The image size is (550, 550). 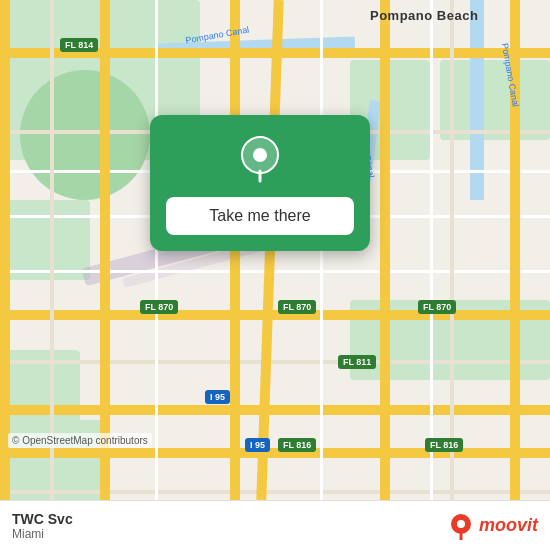 What do you see at coordinates (80, 440) in the screenshot?
I see `osm-attribution: © OpenStreetMap contributors` at bounding box center [80, 440].